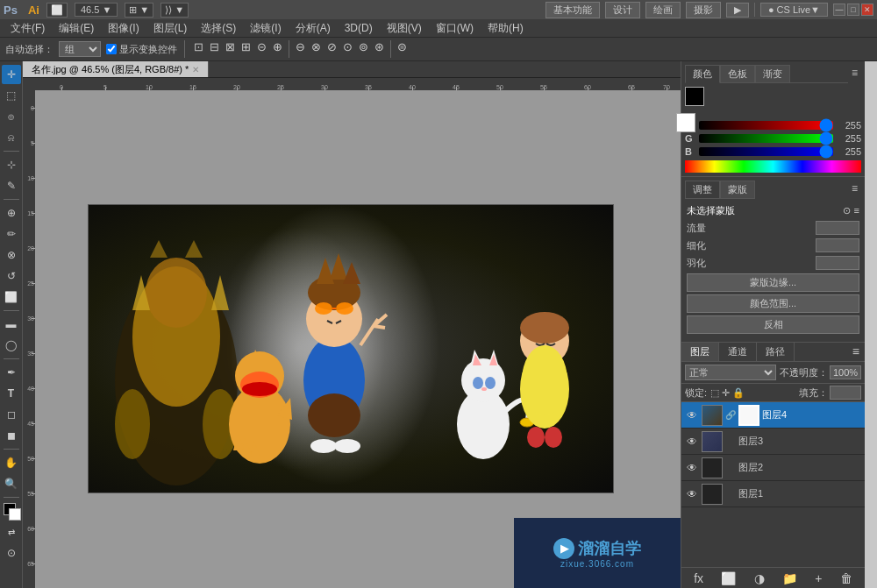  What do you see at coordinates (379, 49) in the screenshot?
I see `distribute-6-icon: ⊛` at bounding box center [379, 49].